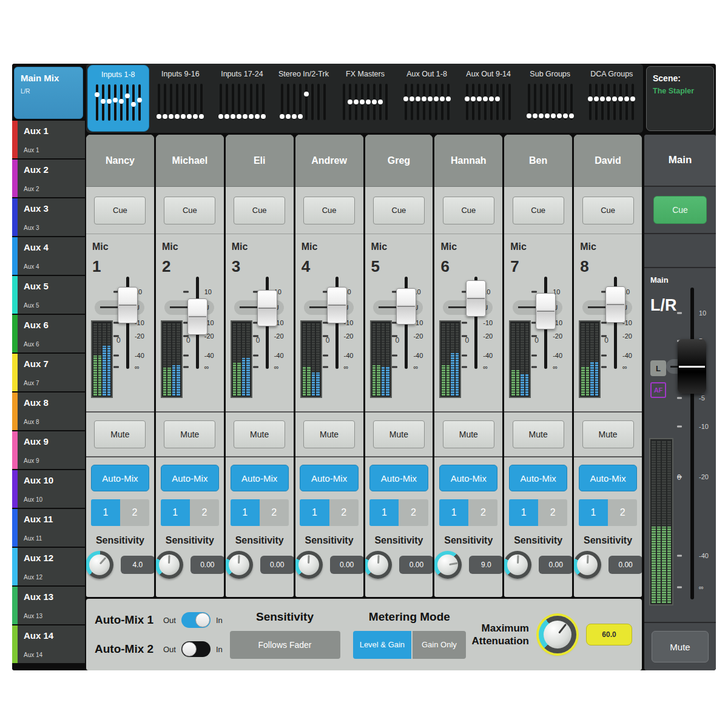  What do you see at coordinates (680, 647) in the screenshot?
I see `main-mute-button: Mute` at bounding box center [680, 647].